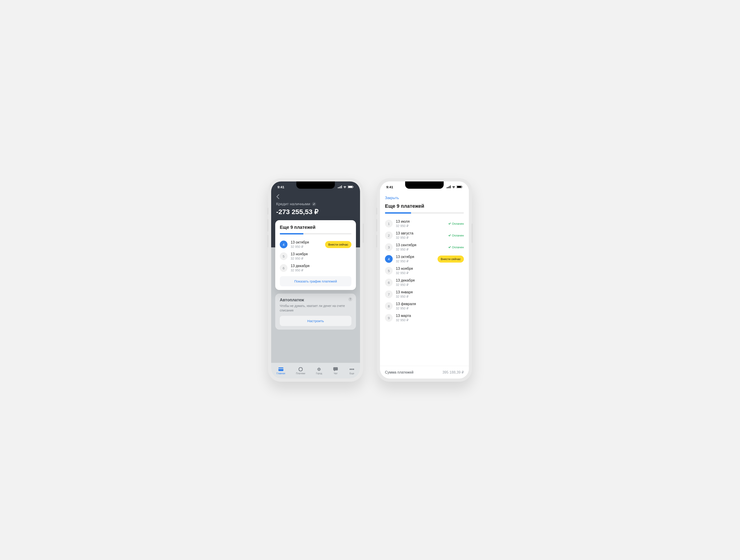 The image size is (740, 560). What do you see at coordinates (314, 204) in the screenshot?
I see `edit-icon` at bounding box center [314, 204].